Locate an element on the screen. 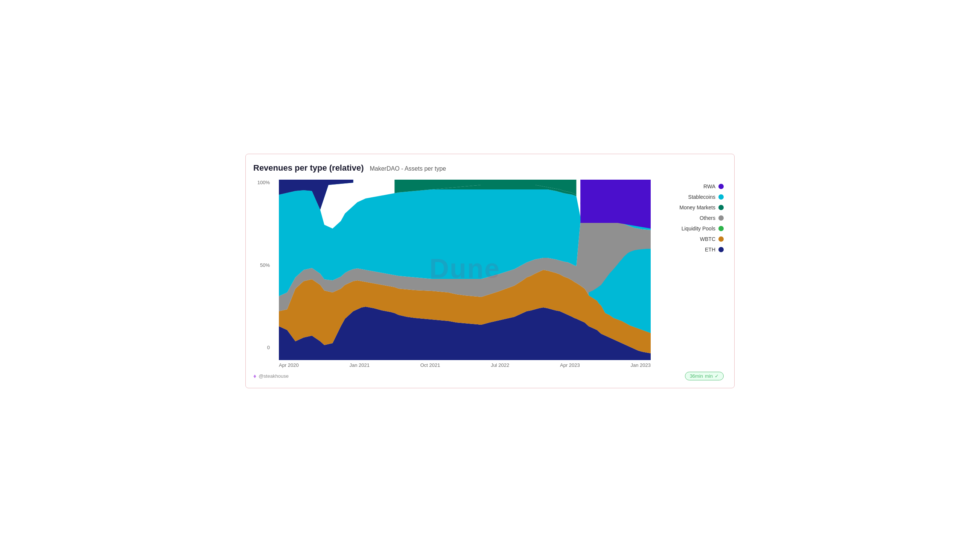 The height and width of the screenshot is (542, 980). chart-container: Dune is located at coordinates (465, 274).